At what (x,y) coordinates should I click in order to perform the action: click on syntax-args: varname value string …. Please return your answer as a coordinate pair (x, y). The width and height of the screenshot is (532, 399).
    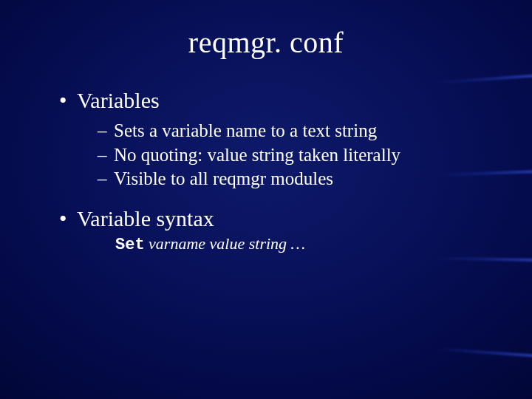
    Looking at the image, I should click on (227, 244).